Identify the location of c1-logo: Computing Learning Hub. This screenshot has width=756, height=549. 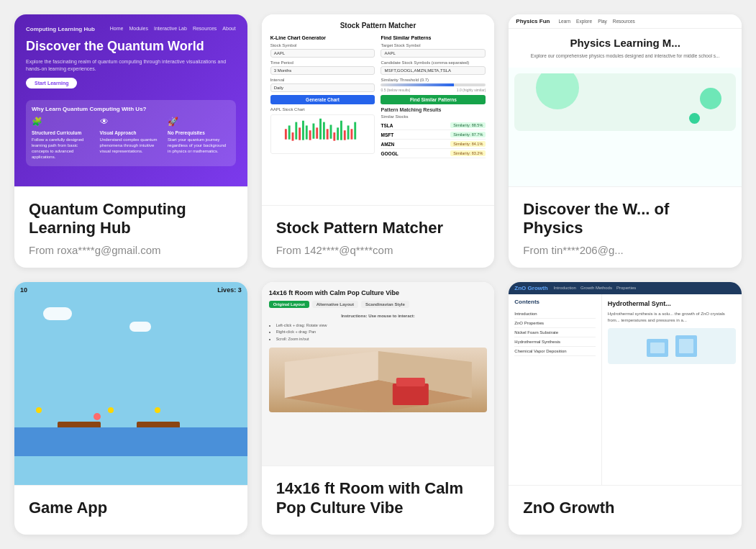
(60, 29).